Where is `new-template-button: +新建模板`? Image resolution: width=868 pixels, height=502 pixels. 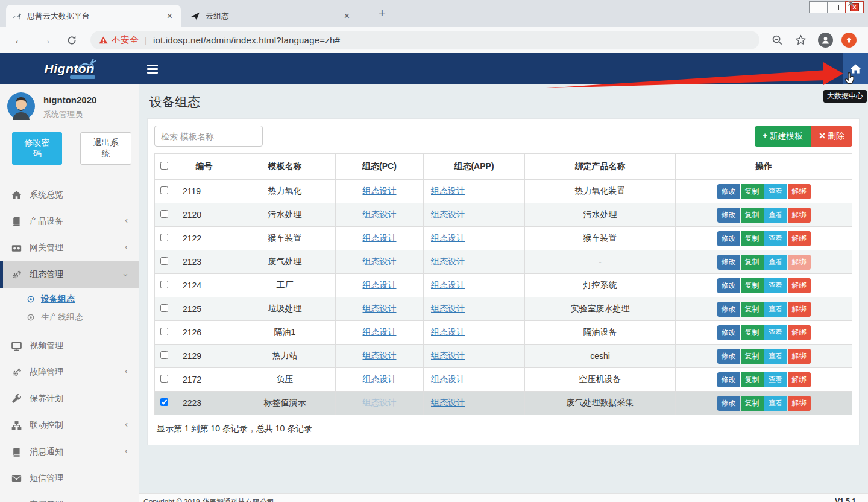
new-template-button: +新建模板 is located at coordinates (782, 136).